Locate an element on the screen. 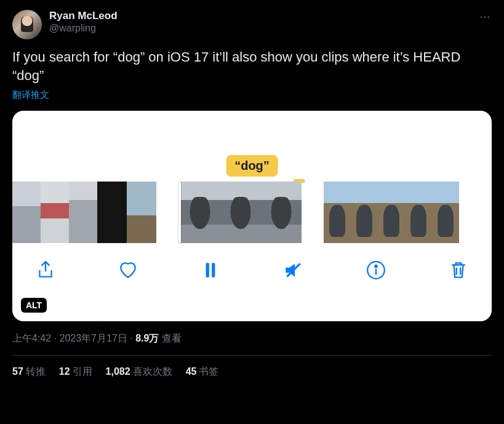 The image size is (504, 424). trash-icon is located at coordinates (458, 270).